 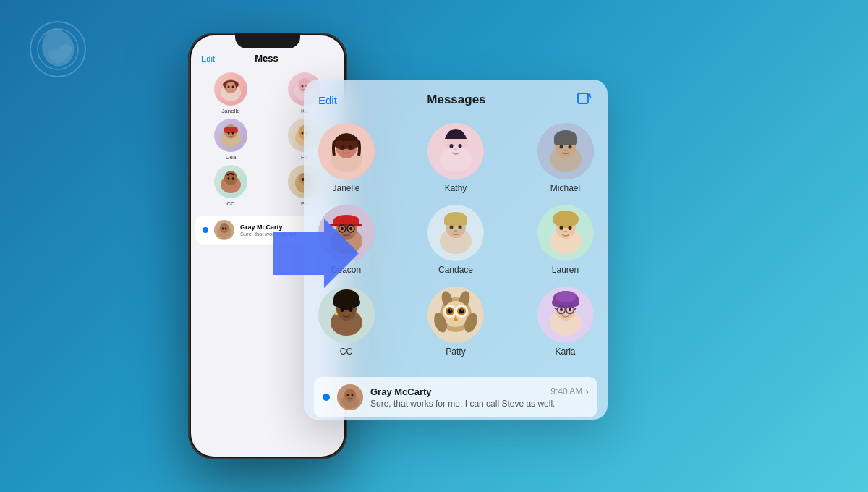 I want to click on glass-preview-avatar, so click(x=350, y=397).